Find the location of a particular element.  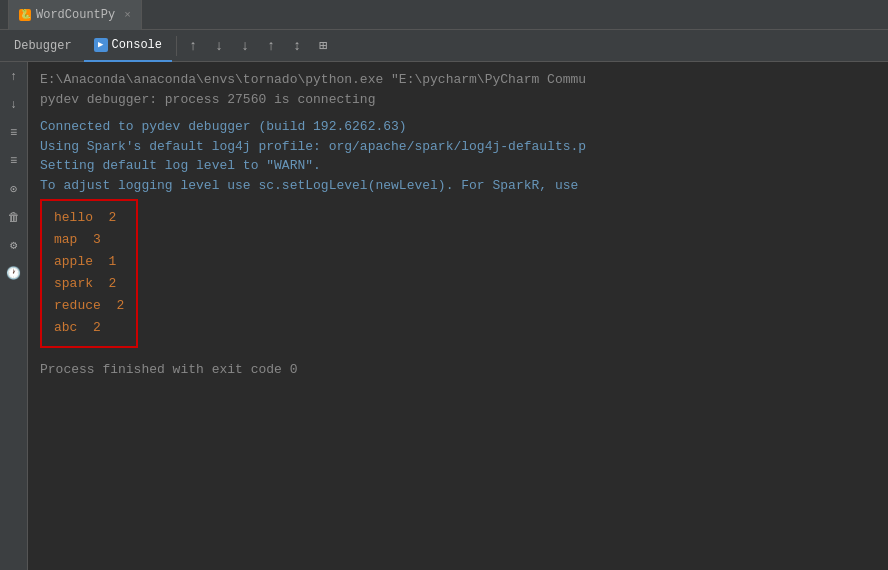

wordcountpy-tab: 🐍 WordCountPy × is located at coordinates (75, 15).